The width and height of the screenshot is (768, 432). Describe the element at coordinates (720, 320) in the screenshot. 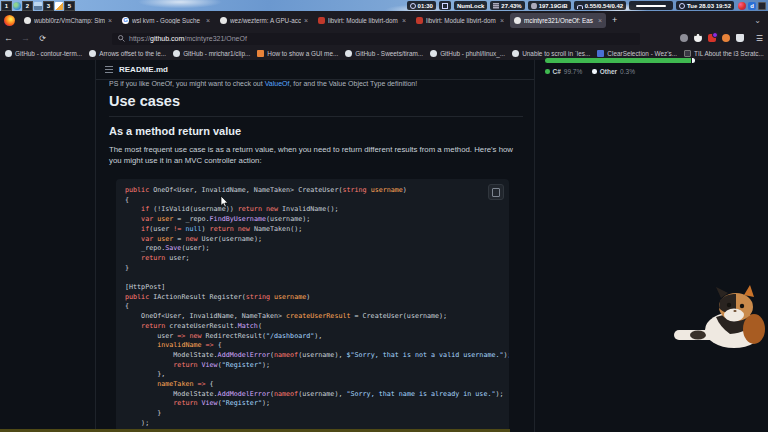

I see `cat-overlay` at that location.